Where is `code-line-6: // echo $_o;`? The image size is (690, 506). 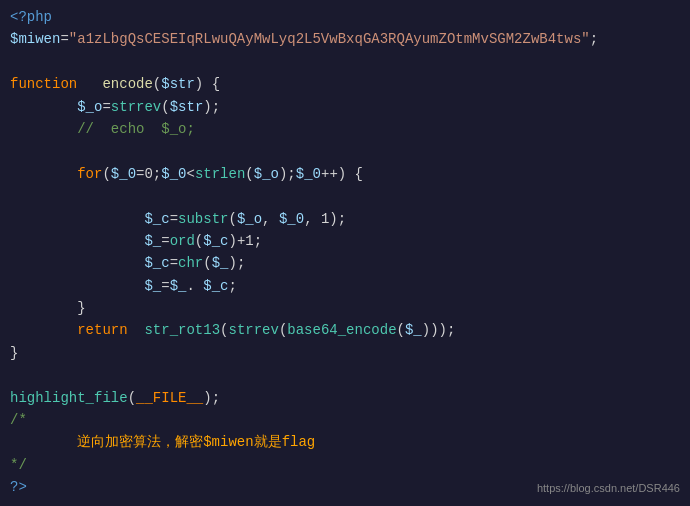
code-line-6: // echo $_o; is located at coordinates (345, 129).